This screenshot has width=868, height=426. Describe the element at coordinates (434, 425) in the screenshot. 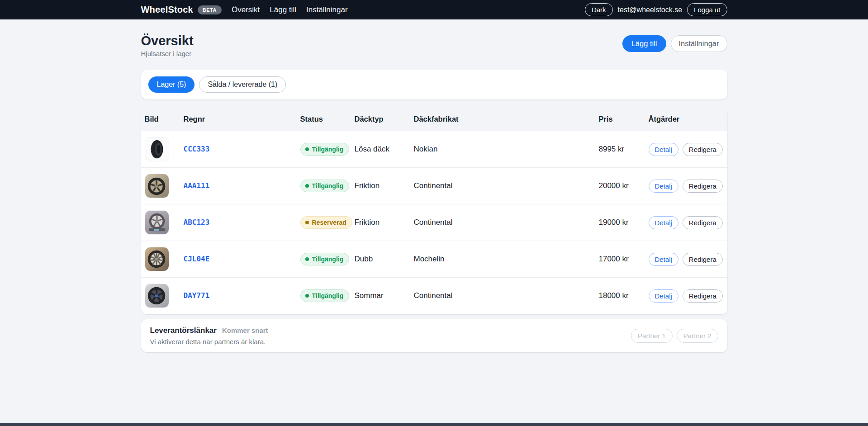

I see `bottom-edge-bar` at that location.